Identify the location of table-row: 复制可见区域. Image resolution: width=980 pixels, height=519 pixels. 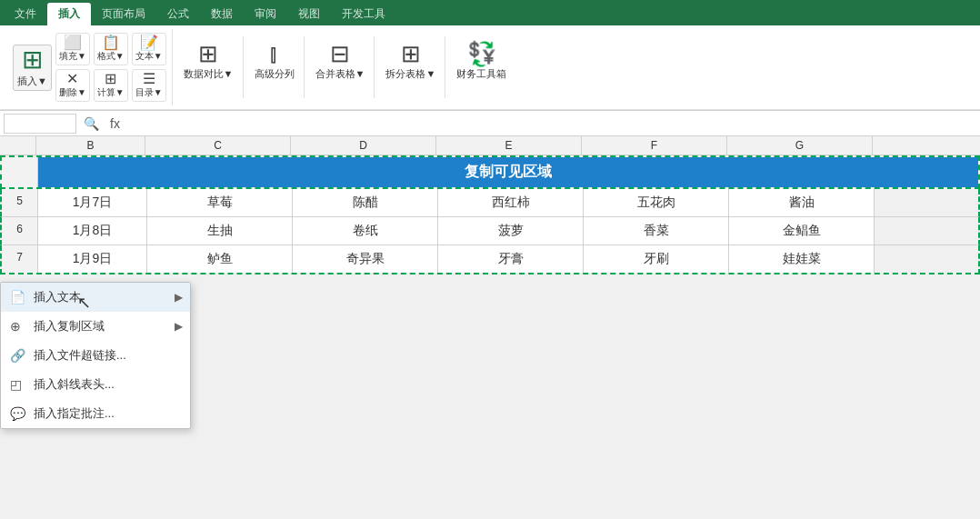
(490, 173).